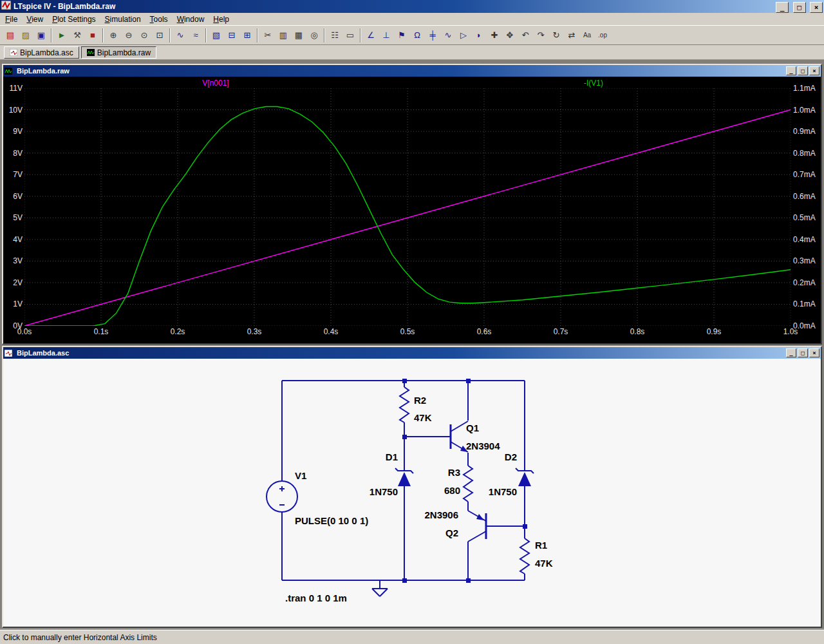 This screenshot has width=824, height=644. What do you see at coordinates (160, 35) in the screenshot?
I see `zoom-area-button: ⊡` at bounding box center [160, 35].